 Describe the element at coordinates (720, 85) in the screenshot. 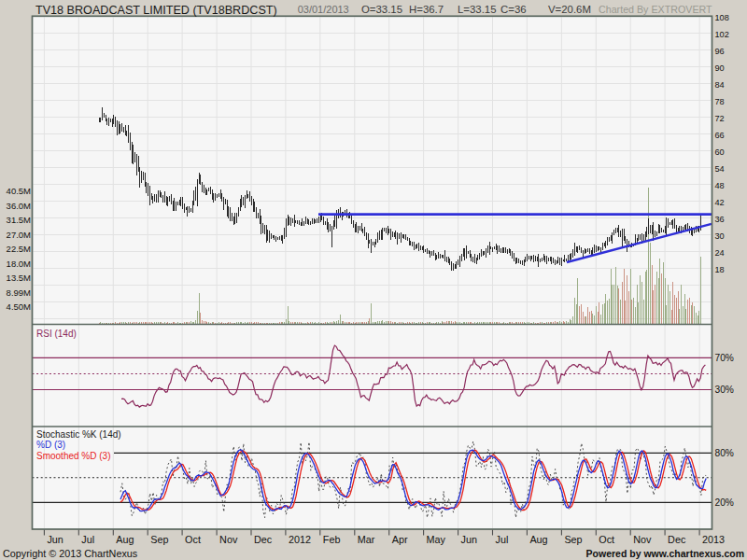

I see `svg-text: 84` at that location.